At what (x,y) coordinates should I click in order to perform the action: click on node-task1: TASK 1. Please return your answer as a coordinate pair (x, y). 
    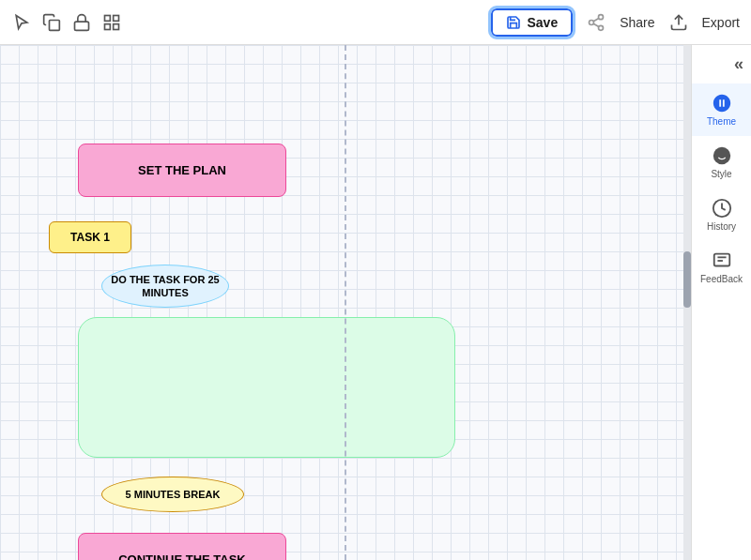
    Looking at the image, I should click on (90, 237).